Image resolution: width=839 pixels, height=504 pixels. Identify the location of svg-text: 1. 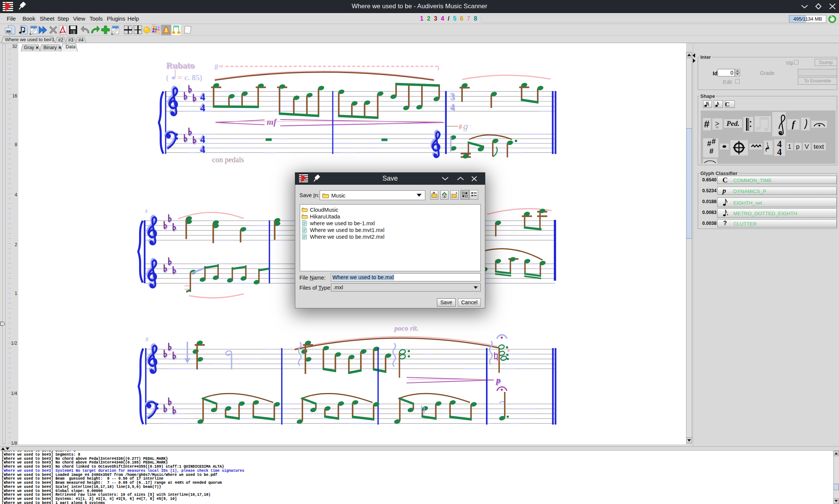
(789, 147).